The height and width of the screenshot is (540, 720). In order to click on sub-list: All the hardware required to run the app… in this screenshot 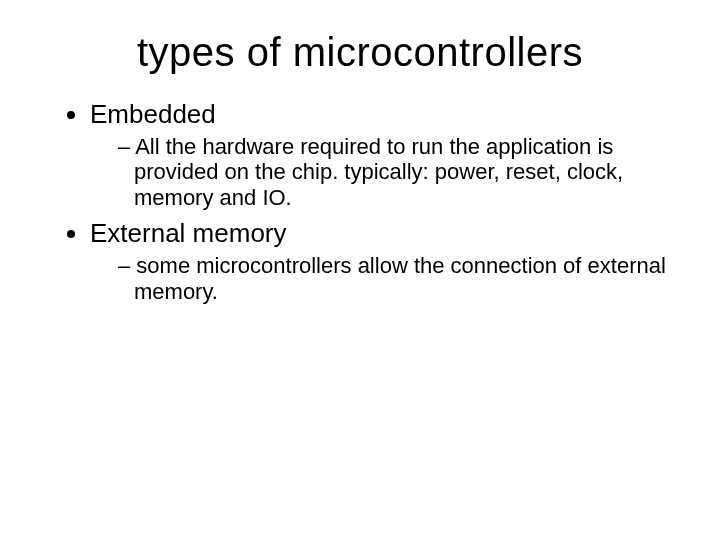, I will do `click(380, 172)`.